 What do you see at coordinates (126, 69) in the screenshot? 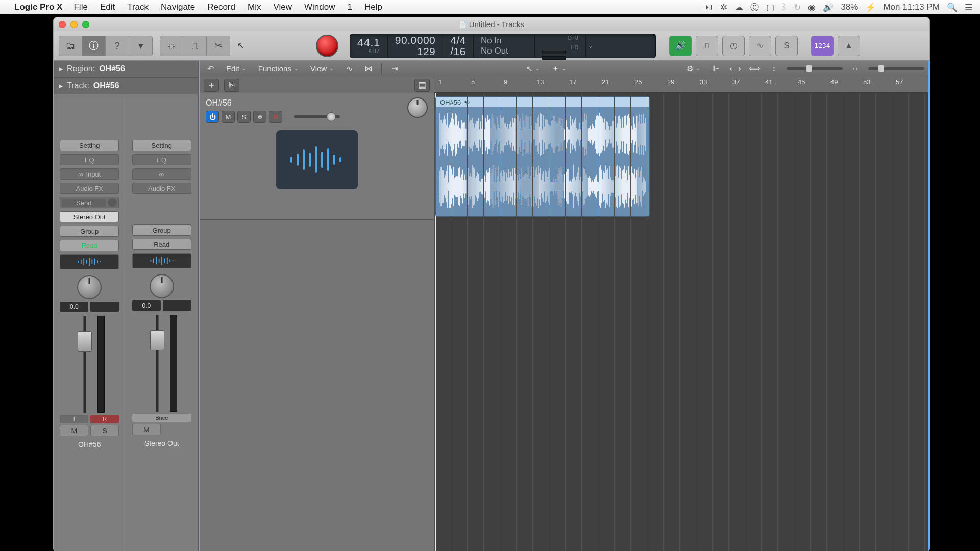
I see `inspector-region-header: ▶ Region: OH#56` at bounding box center [126, 69].